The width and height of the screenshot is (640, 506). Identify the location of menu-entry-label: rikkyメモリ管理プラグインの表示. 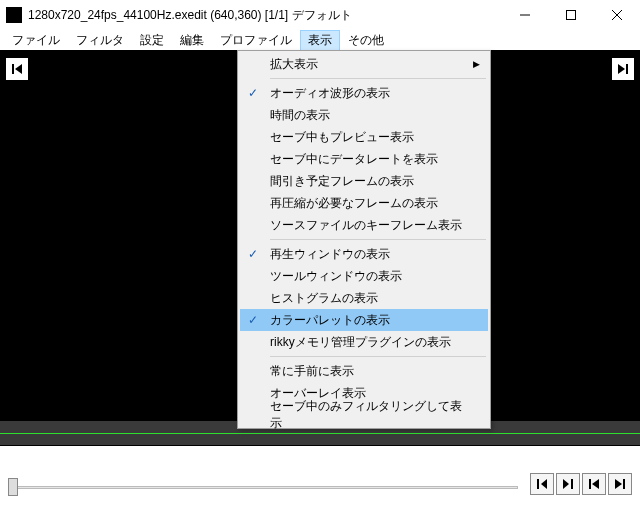
(360, 342).